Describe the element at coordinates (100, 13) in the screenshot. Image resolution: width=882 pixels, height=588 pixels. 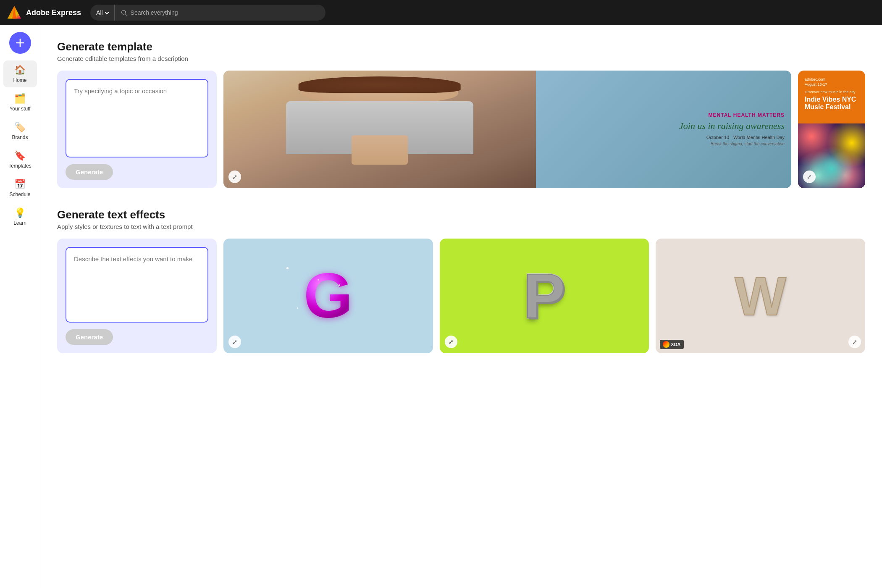
I see `search-dropdown-value: All` at that location.